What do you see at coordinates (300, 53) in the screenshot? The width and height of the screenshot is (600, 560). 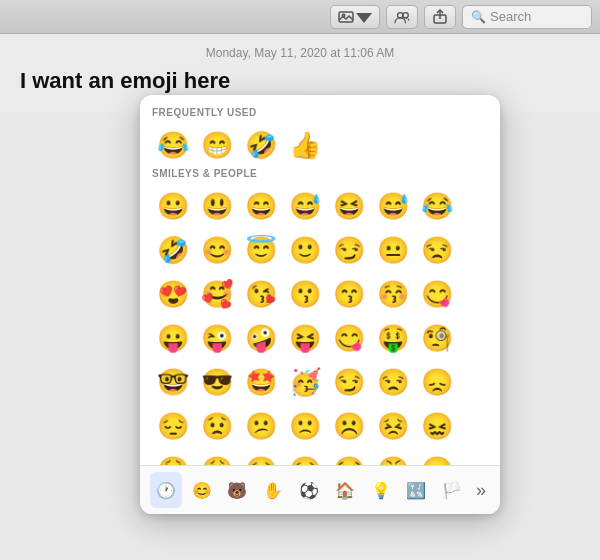 I see `date-label: Monday, May 11, 2020 at 11:06 AM` at bounding box center [300, 53].